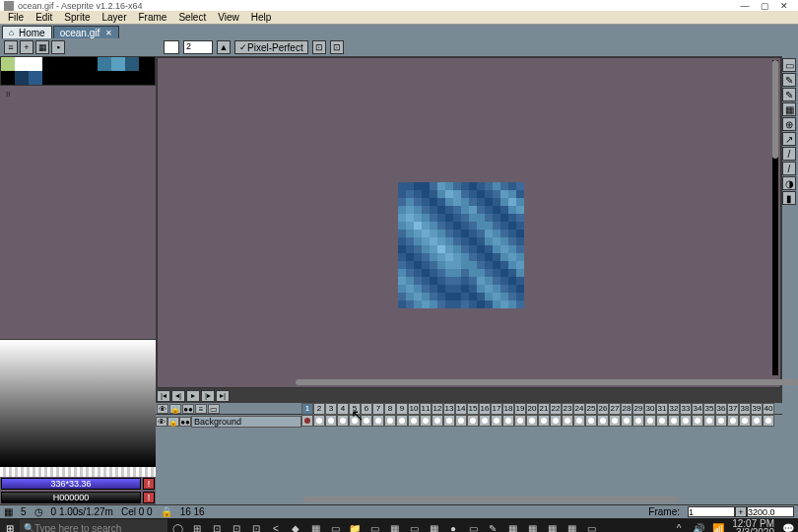 This screenshot has width=798, height=532. What do you see at coordinates (315, 525) in the screenshot?
I see `taskbar-app-7: ▦` at bounding box center [315, 525].